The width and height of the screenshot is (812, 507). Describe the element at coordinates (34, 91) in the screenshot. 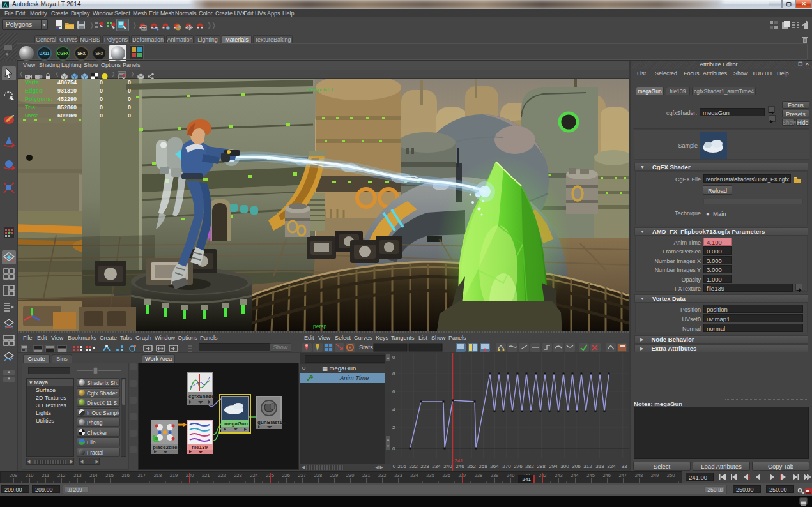

I see `svg-text: Edges:` at that location.